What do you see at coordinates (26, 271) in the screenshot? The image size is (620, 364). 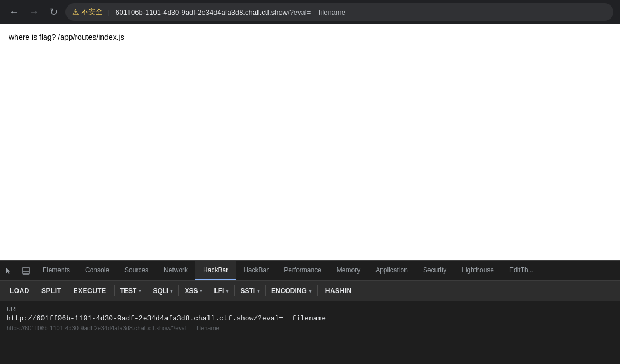 I see `dock-icon-btn` at bounding box center [26, 271].